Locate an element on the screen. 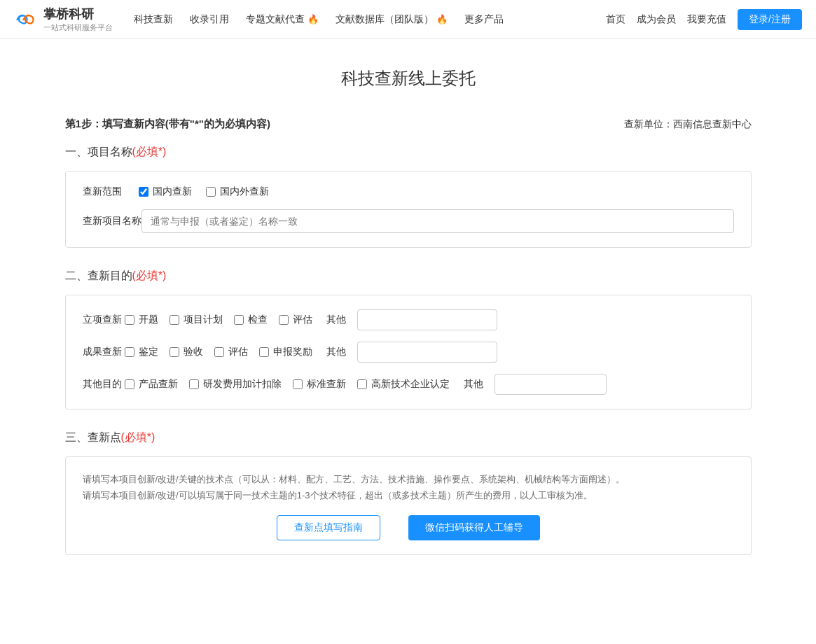 This screenshot has width=816, height=644. checkbox-gaoxin is located at coordinates (362, 384).